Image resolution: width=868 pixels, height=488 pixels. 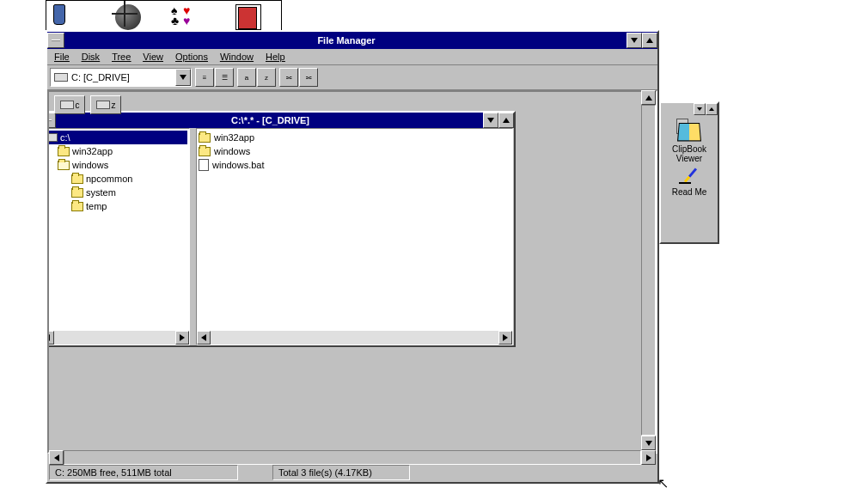 I want to click on mdi-hscroll, so click(x=352, y=457).